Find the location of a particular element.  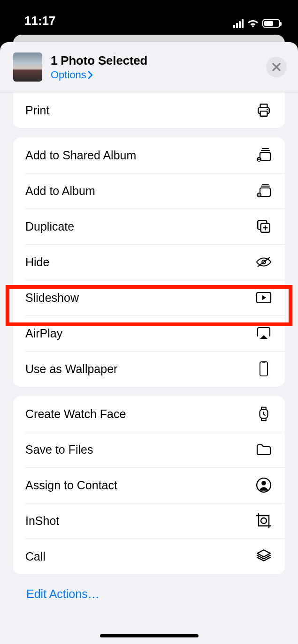

shared-album-icon is located at coordinates (264, 155).